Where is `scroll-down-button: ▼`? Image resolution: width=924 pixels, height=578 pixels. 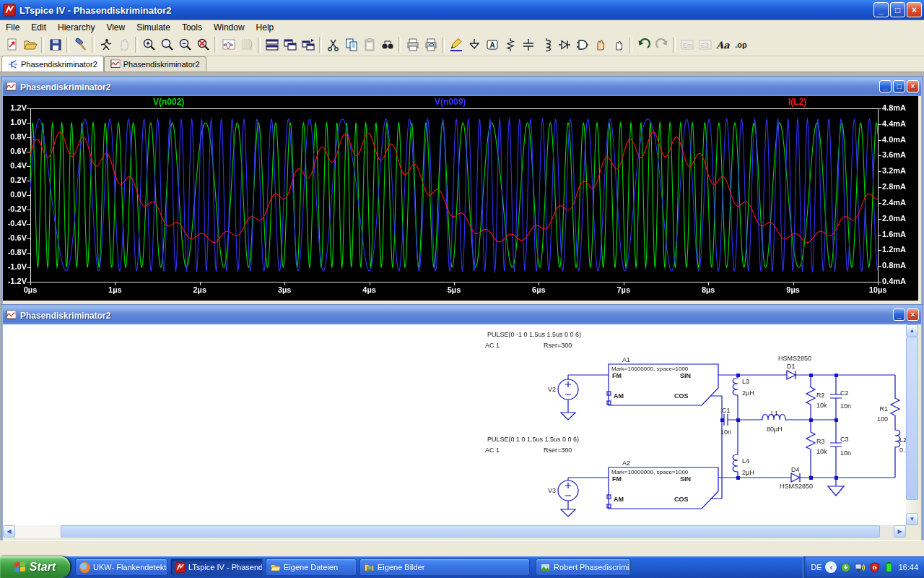 scroll-down-button: ▼ is located at coordinates (912, 519).